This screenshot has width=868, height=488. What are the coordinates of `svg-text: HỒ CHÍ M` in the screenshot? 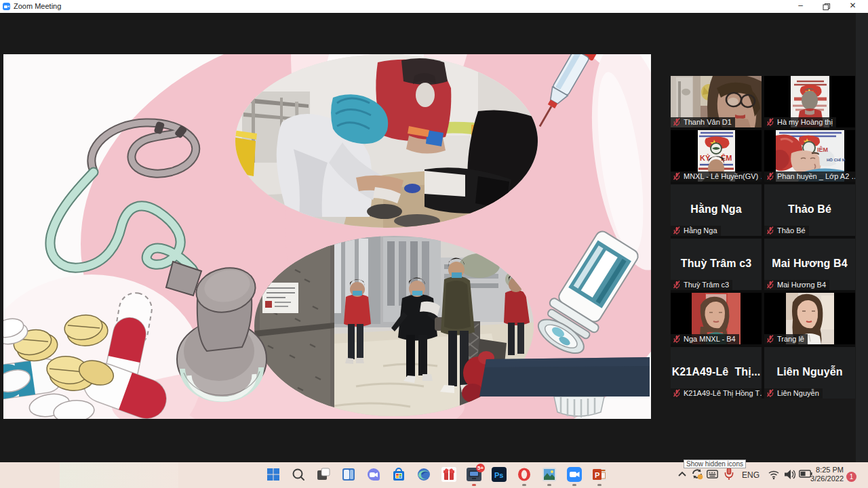 It's located at (836, 160).